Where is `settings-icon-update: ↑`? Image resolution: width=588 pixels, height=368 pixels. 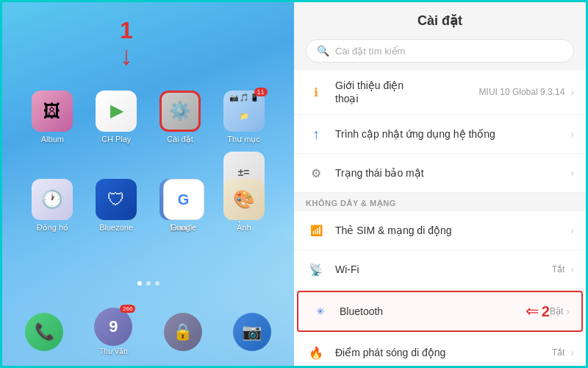 settings-icon-update: ↑ is located at coordinates (316, 134).